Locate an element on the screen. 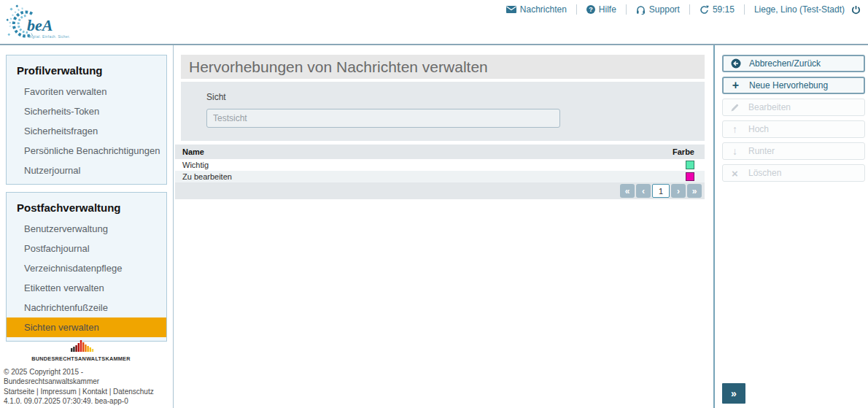 The height and width of the screenshot is (408, 868). table-row: Wichtig is located at coordinates (440, 165).